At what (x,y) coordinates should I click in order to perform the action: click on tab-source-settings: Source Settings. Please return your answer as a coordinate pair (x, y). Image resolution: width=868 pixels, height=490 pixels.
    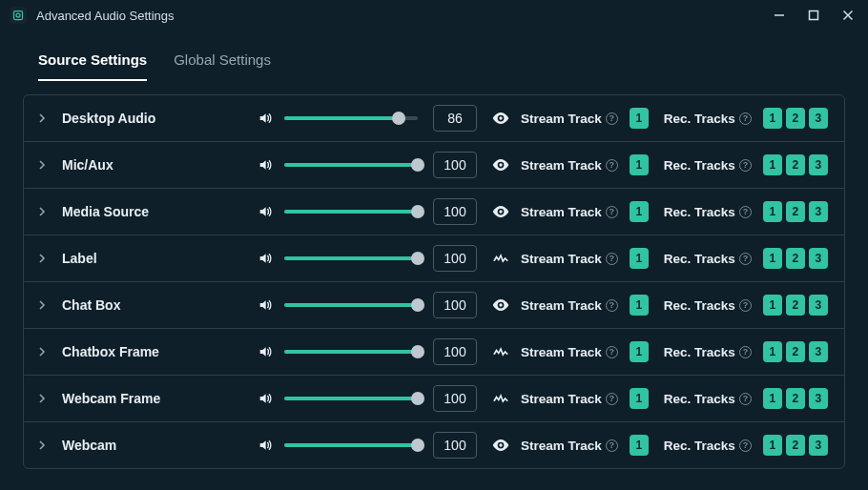
    Looking at the image, I should click on (93, 67).